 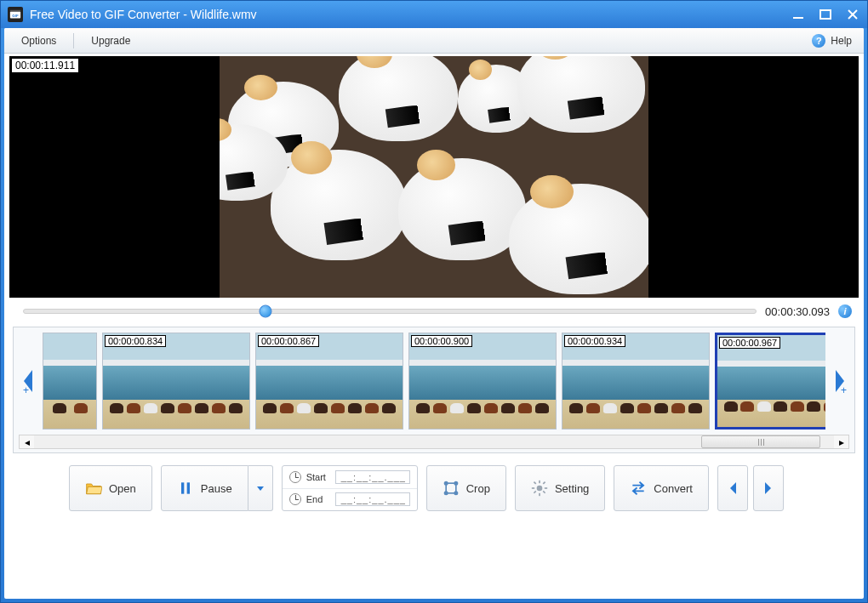 What do you see at coordinates (15, 14) in the screenshot?
I see `app-icon: GIF` at bounding box center [15, 14].